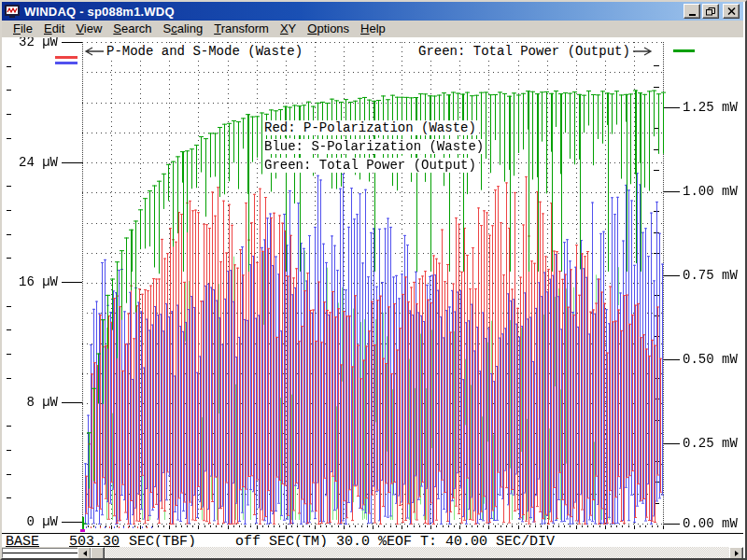 Image resolution: width=747 pixels, height=560 pixels. I want to click on s-waste-channel-indicator, so click(66, 63).